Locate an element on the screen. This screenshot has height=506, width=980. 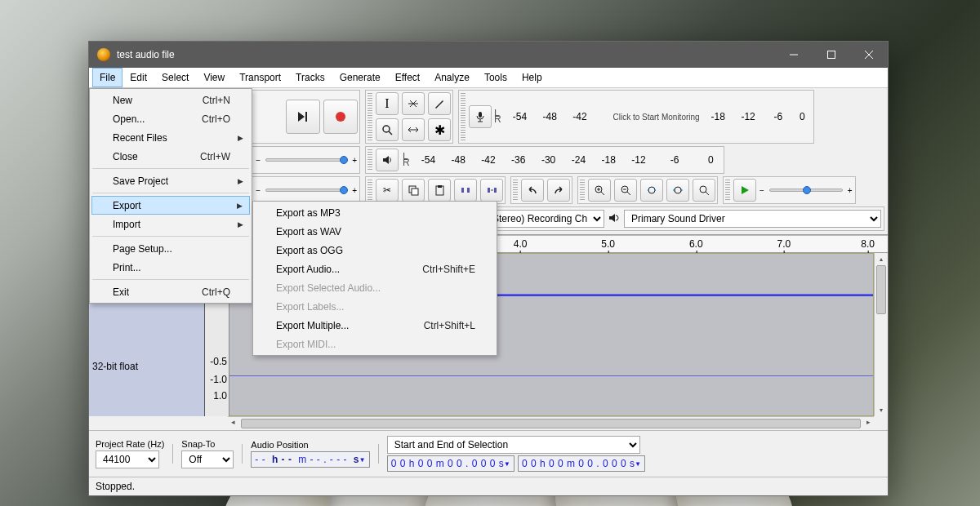
status-bar: Stopped. is located at coordinates (488, 486).